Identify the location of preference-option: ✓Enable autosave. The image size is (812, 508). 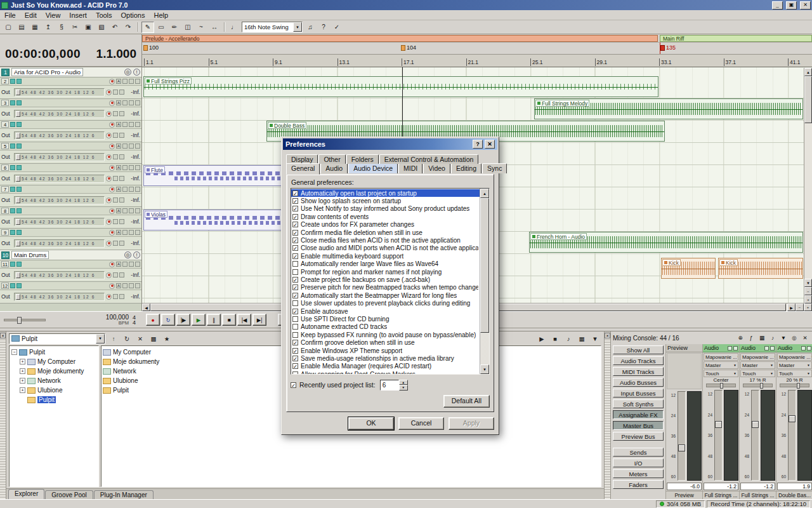
(386, 311).